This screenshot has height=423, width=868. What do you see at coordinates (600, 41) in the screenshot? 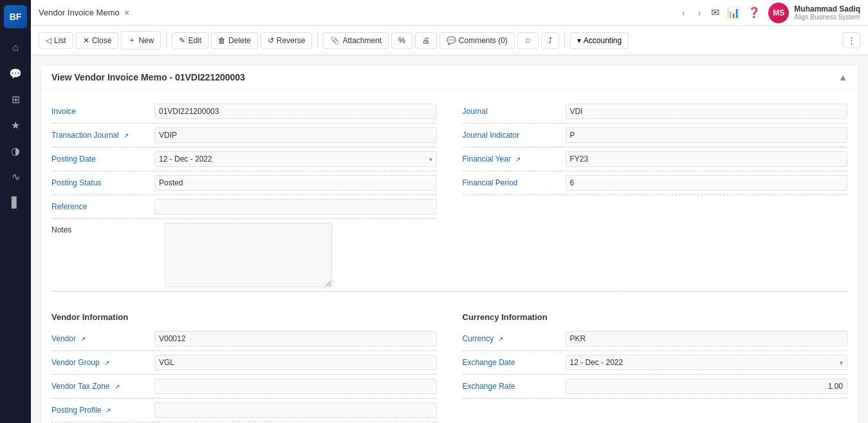
I see `accounting-button: ▾ Accounting` at bounding box center [600, 41].